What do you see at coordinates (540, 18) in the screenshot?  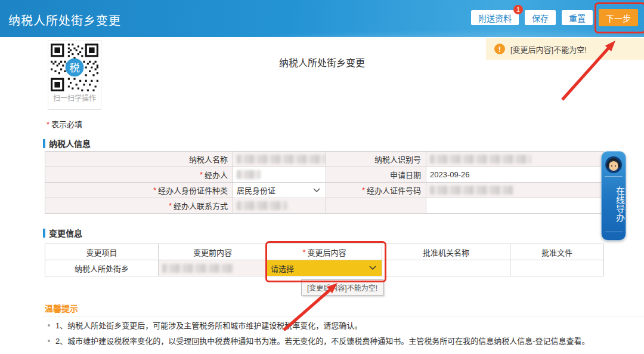 I see `save-label: 保存` at bounding box center [540, 18].